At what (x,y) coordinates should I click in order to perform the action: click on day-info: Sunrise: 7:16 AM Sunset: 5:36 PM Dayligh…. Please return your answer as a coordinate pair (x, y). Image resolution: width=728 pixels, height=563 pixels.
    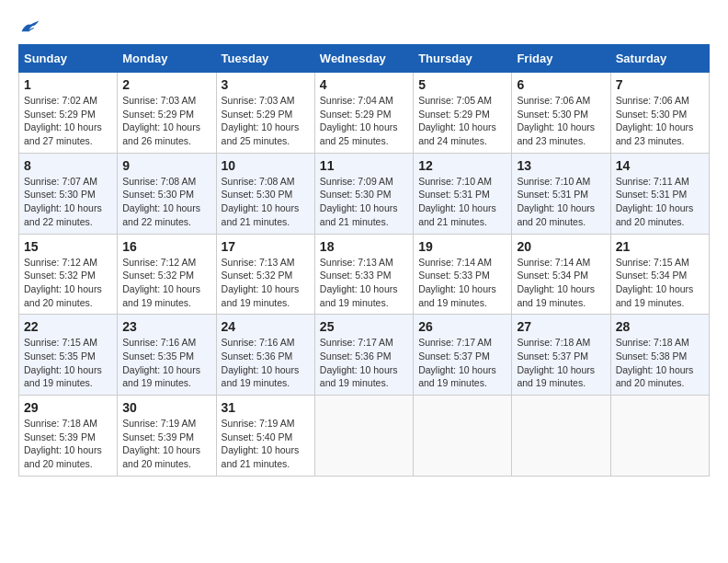
    Looking at the image, I should click on (266, 362).